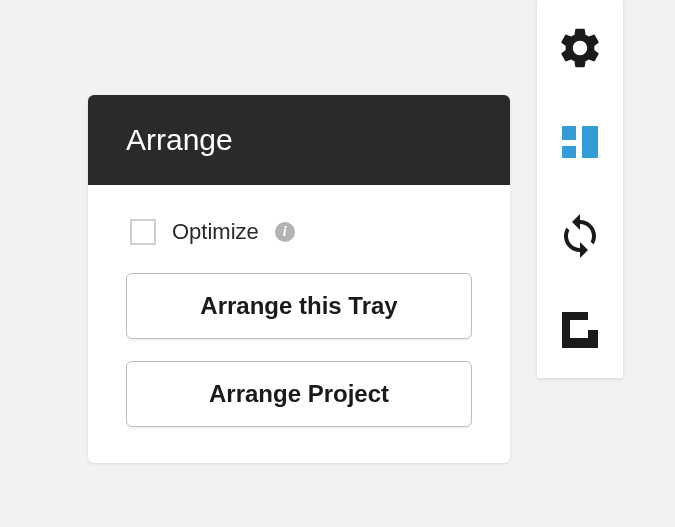 This screenshot has height=527, width=675. What do you see at coordinates (216, 232) in the screenshot?
I see `optimize-label: Optimize` at bounding box center [216, 232].